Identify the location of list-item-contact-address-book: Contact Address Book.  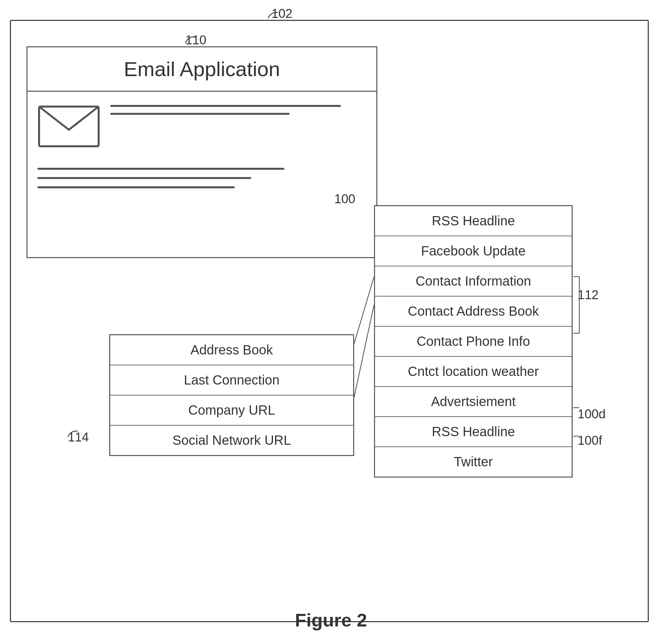
(474, 312).